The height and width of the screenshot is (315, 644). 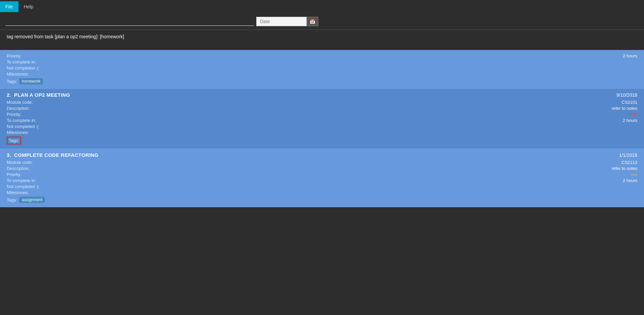 I want to click on task-date: 1/1/2018, so click(x=629, y=155).